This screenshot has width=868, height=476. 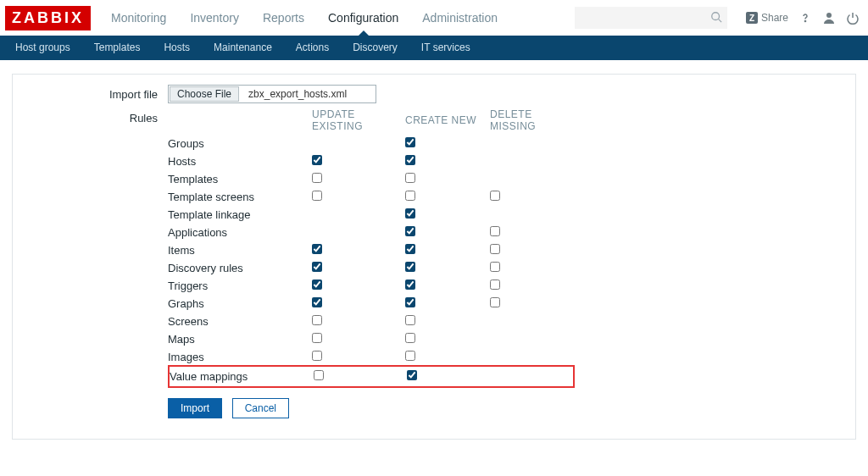 I want to click on share-button: Z Share, so click(x=767, y=18).